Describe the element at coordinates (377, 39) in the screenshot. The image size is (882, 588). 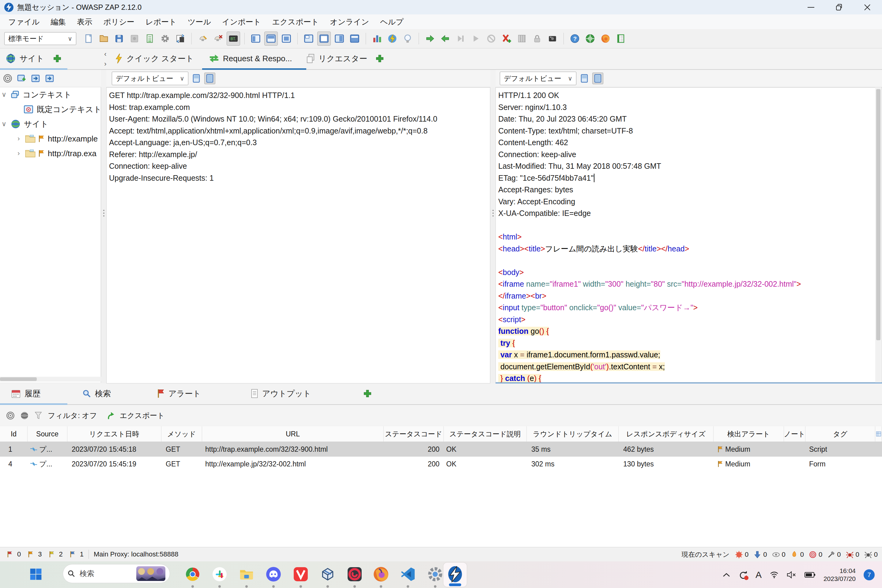
I see `show-tree-icon` at that location.